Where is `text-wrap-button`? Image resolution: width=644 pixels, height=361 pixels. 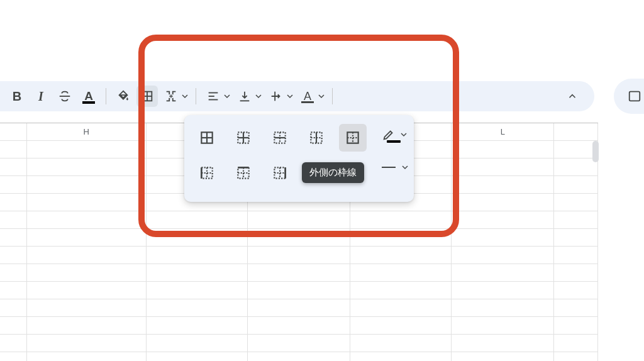
text-wrap-button is located at coordinates (276, 96).